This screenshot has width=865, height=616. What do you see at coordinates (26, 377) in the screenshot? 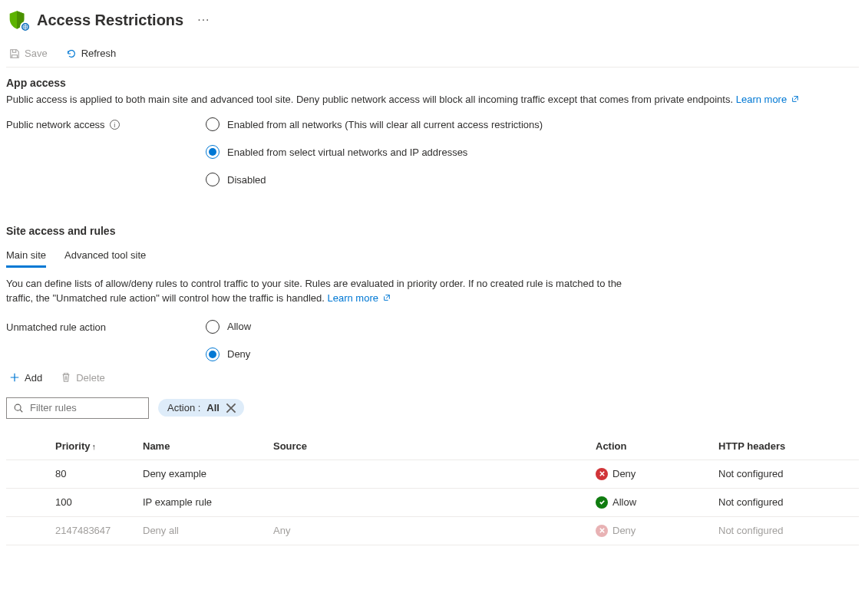
I see `add-rule-button: Add` at bounding box center [26, 377].